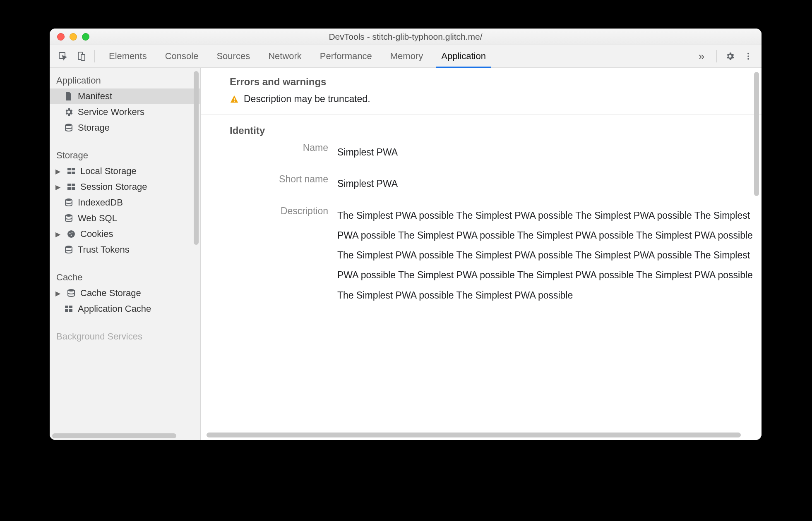  Describe the element at coordinates (100, 203) in the screenshot. I see `sidebar-item-label: IndexedDB` at that location.